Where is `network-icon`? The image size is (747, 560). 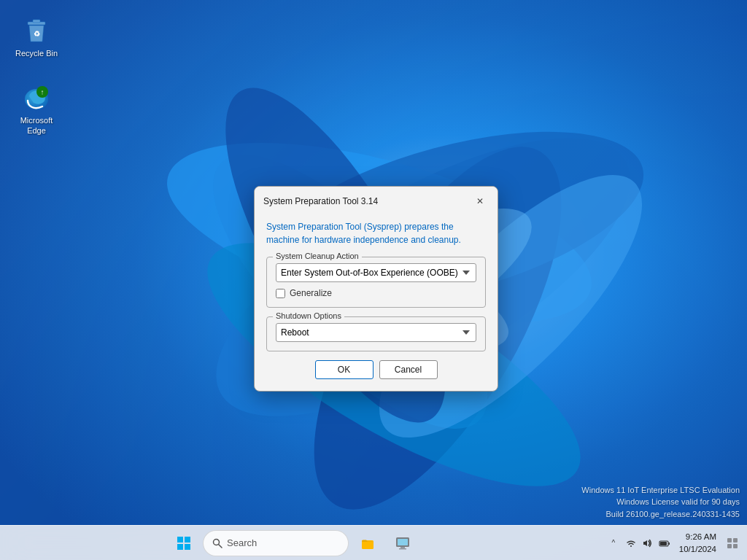
network-icon is located at coordinates (403, 543).